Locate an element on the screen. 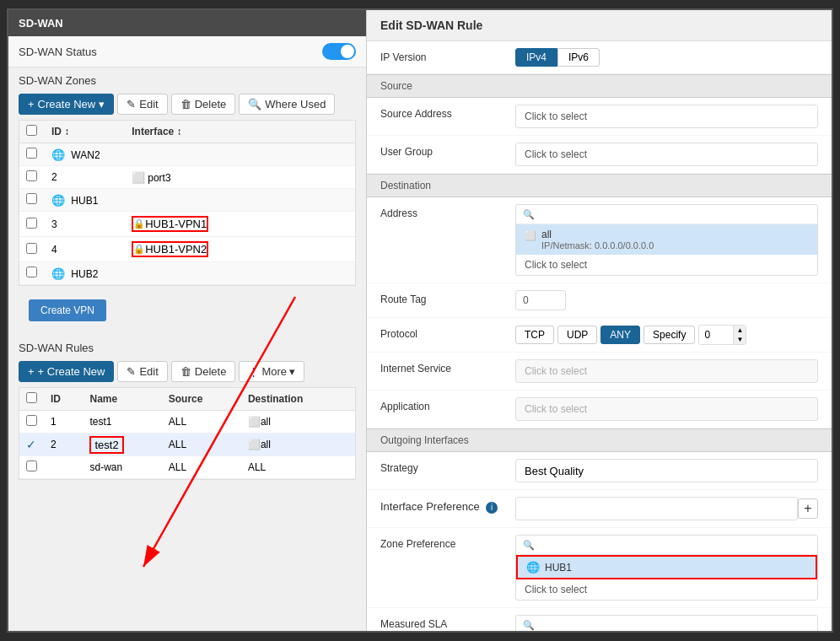 Image resolution: width=840 pixels, height=641 pixels. address-click-to-select: Click to select is located at coordinates (666, 265).